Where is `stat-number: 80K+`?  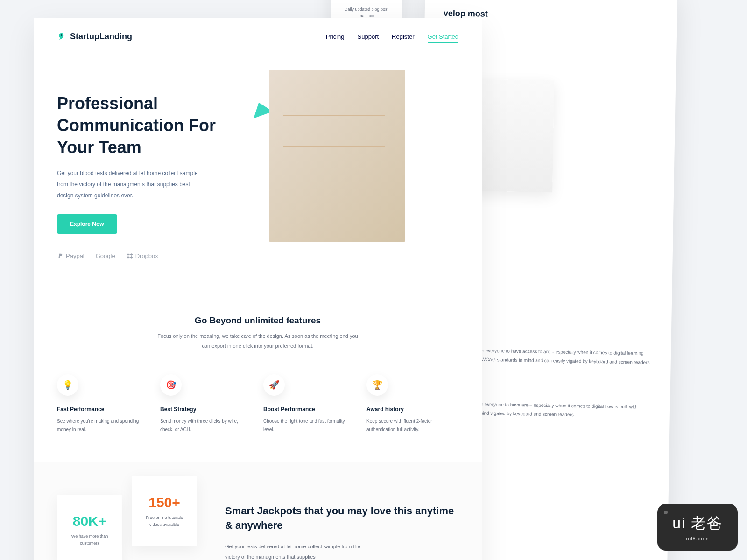 stat-number: 80K+ is located at coordinates (90, 521).